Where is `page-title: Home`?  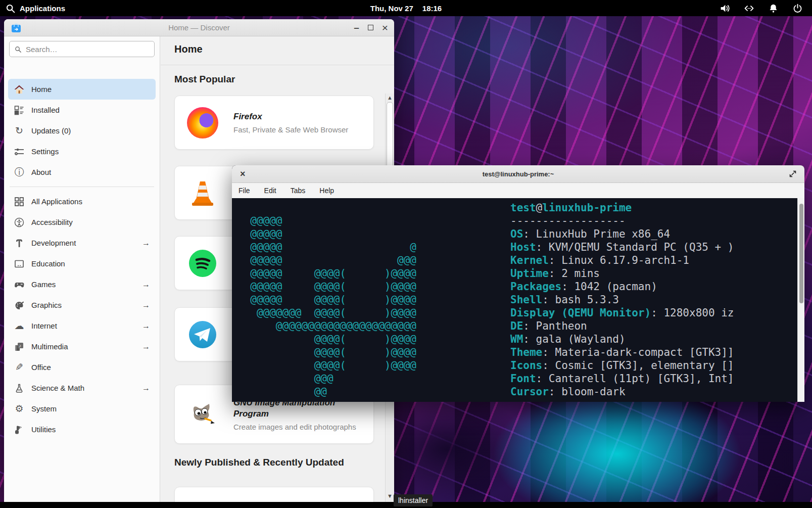 page-title: Home is located at coordinates (277, 45).